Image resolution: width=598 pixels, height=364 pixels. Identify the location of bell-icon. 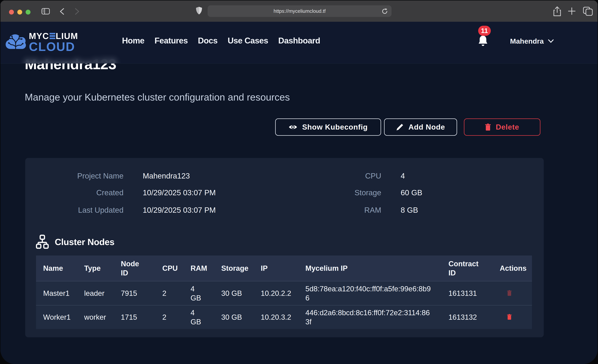
(483, 41).